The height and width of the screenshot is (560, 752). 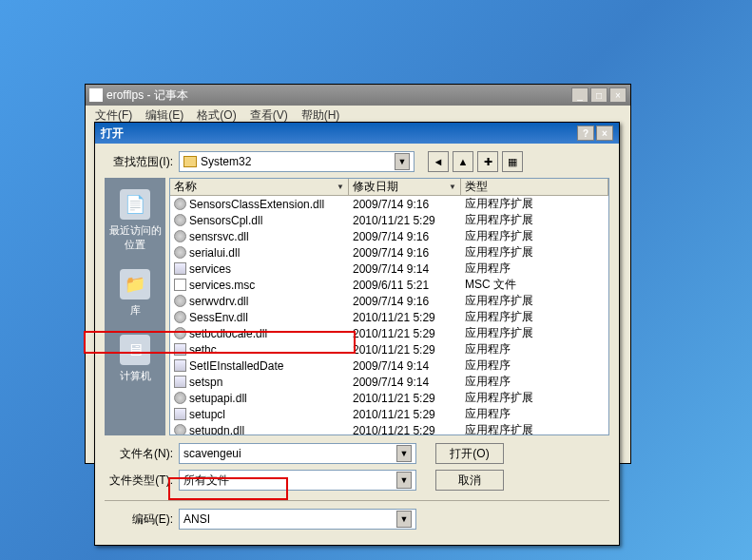 I want to click on file-name: setspn, so click(x=205, y=382).